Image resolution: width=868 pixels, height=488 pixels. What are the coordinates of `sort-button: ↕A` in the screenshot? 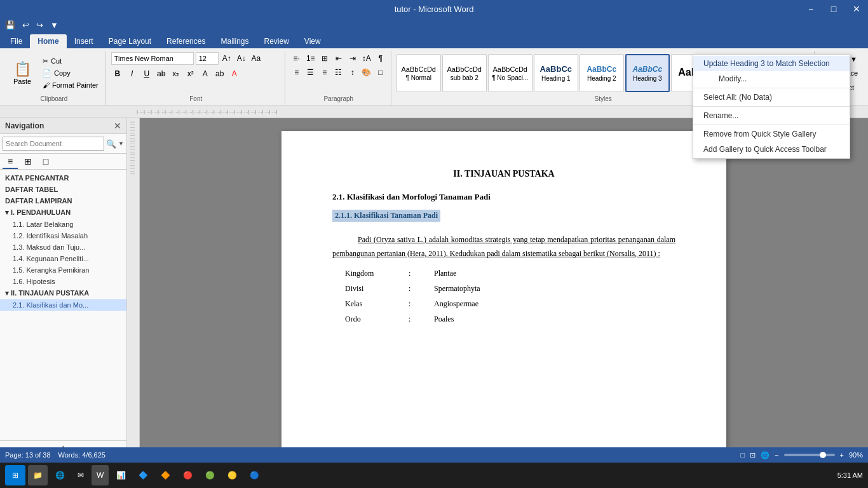 It's located at (367, 58).